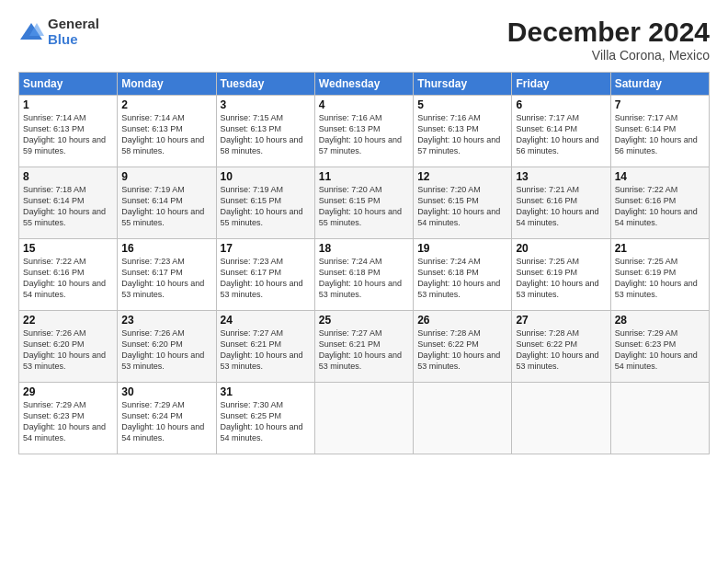 The width and height of the screenshot is (728, 563). I want to click on calendar-day-header: Sunday, so click(68, 85).